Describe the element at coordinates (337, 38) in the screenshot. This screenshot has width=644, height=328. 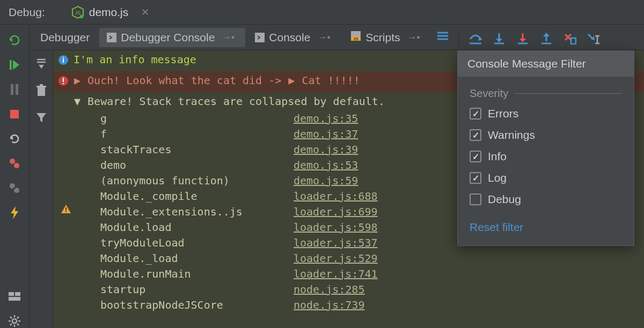
I see `tab-row: Debugger Debugger Console →• Console →• …` at that location.